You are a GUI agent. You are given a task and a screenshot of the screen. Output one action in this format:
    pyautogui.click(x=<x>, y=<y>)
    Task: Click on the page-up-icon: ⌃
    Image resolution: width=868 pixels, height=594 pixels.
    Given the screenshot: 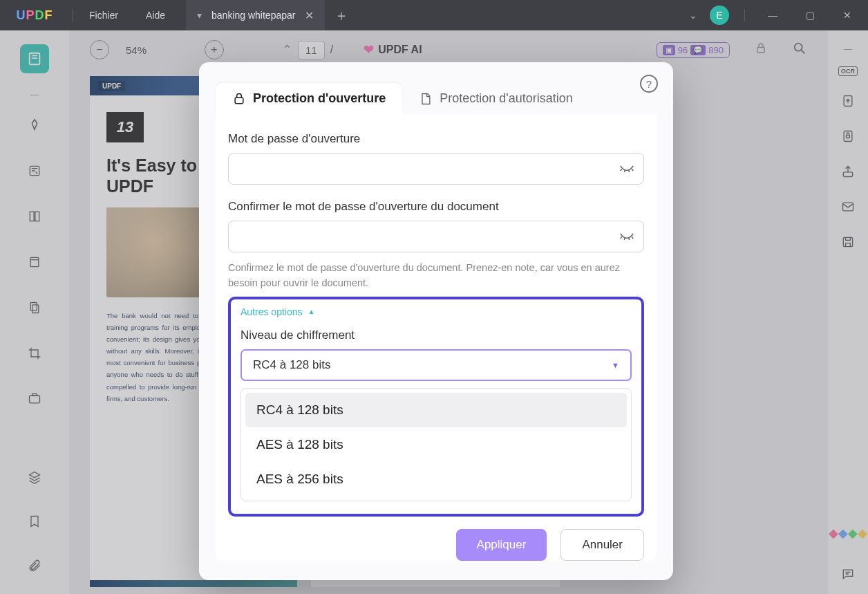 What is the action you would take?
    pyautogui.click(x=287, y=50)
    